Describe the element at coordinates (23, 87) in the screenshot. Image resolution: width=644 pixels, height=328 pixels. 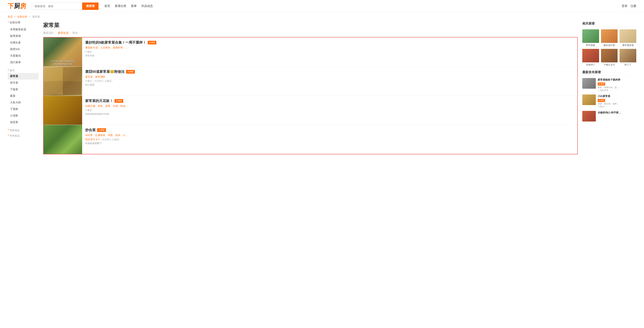
I see `sidebar: * 全部分类 本周最受欢迎 新秀菜谱 往期头条 厨房101 月度最佳 流行菜单 …` at that location.